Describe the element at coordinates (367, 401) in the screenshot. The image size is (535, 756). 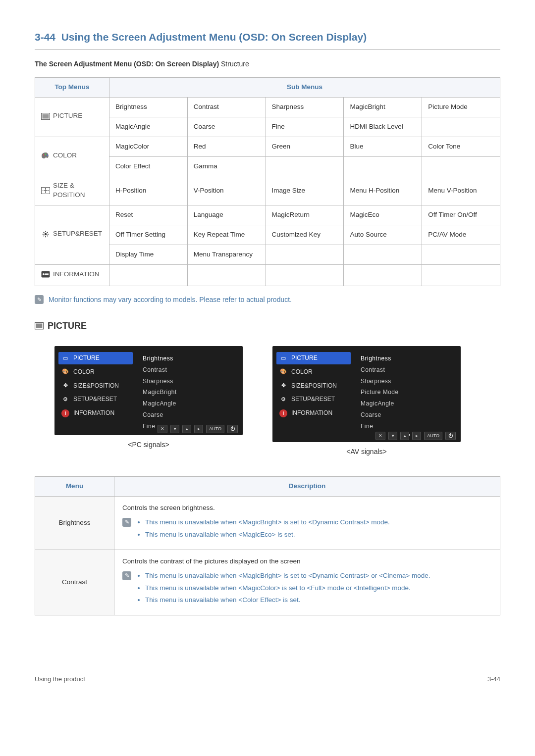
I see `osd-block: ▭PICTURE🎨COLOR✥SIZE&POSITION⚙SETUP&RESET…` at that location.